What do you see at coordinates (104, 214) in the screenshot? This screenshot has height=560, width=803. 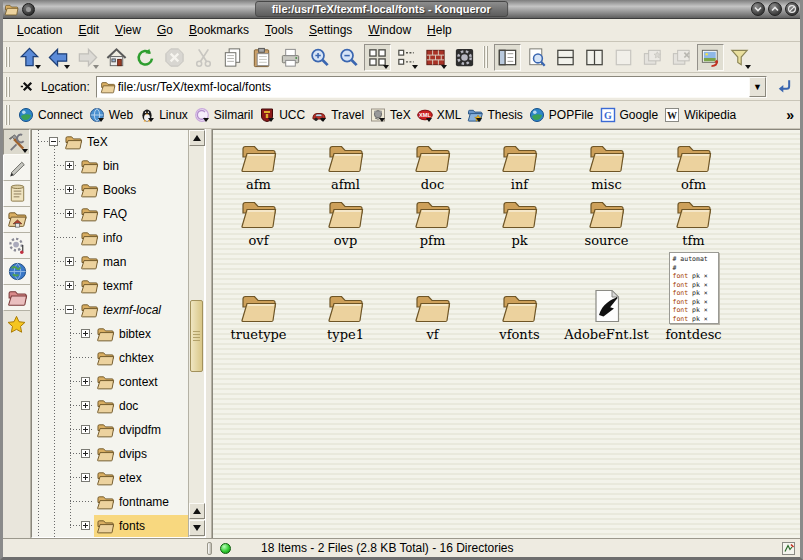 I see `tree-item-body: FAQ` at bounding box center [104, 214].